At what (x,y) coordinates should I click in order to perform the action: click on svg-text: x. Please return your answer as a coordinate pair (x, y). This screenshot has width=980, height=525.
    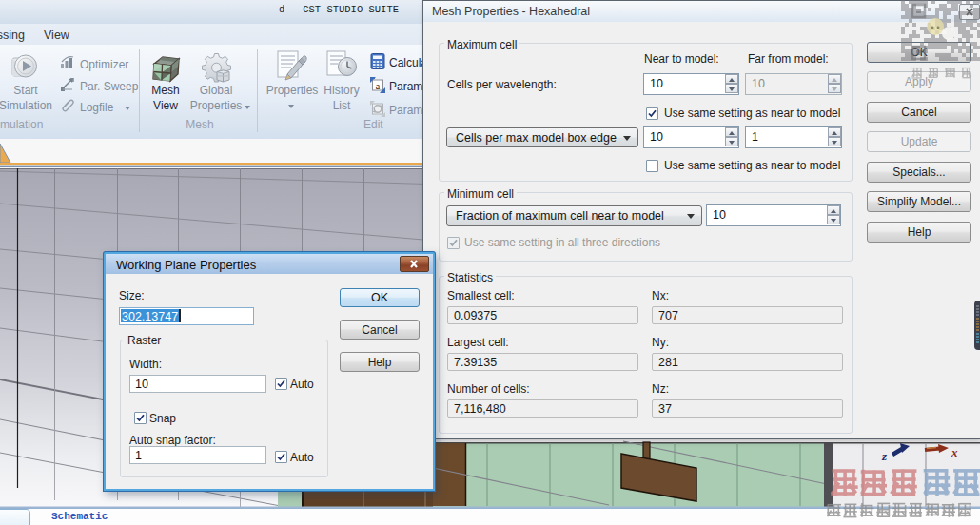
    Looking at the image, I should click on (954, 453).